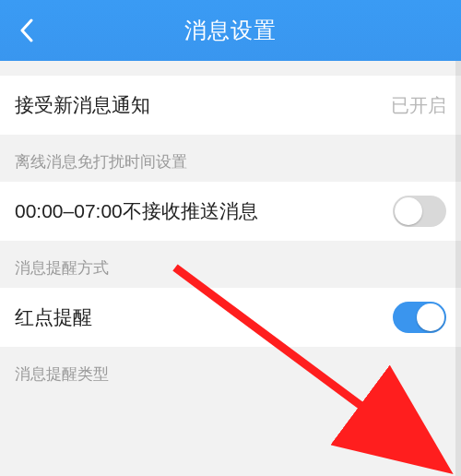  I want to click on toggle-red-dot, so click(420, 317).